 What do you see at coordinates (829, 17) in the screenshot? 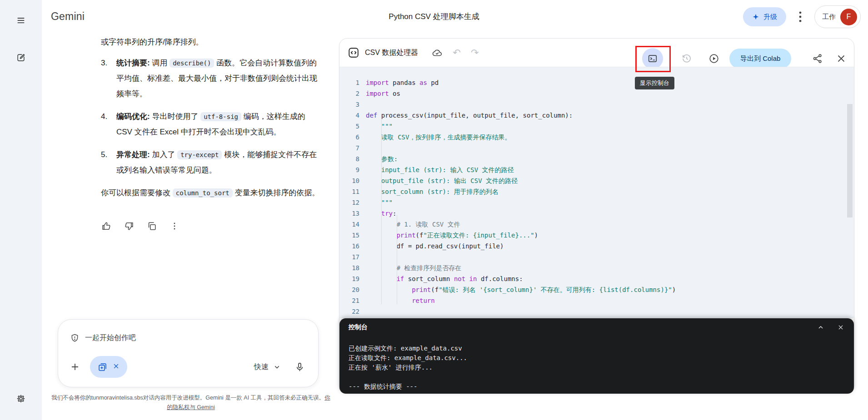
I see `workspace-label: 工作` at bounding box center [829, 17].